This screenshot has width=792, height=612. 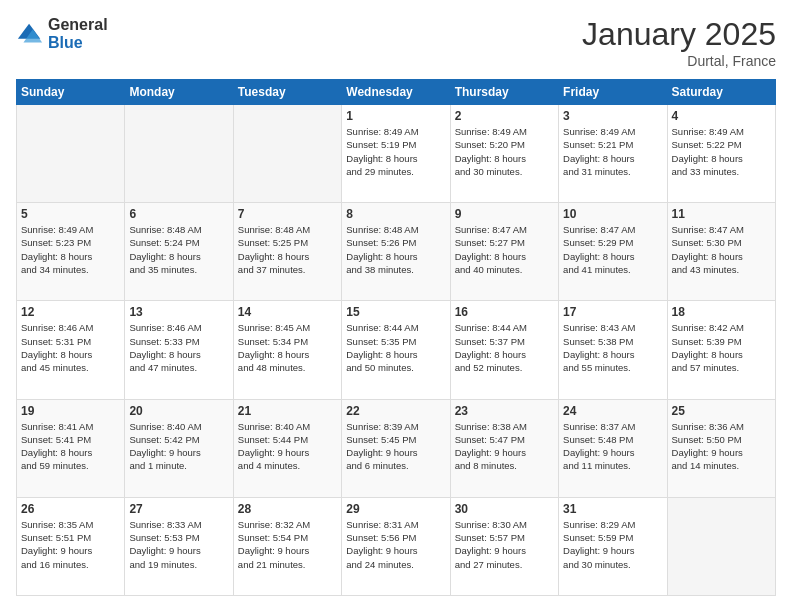 I want to click on day-info: Sunrise: 8:30 AM Sunset: 5:57 PM Dayligh…, so click(x=504, y=544).